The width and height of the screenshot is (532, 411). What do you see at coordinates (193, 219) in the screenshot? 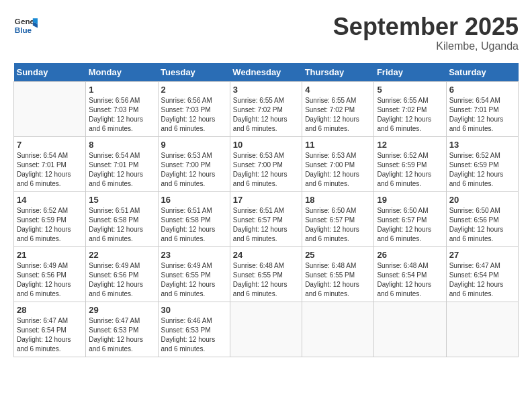
I see `calendar-cell: 16Sunrise: 6:51 AM Sunset: 6:58 PM Dayli…` at bounding box center [193, 219].